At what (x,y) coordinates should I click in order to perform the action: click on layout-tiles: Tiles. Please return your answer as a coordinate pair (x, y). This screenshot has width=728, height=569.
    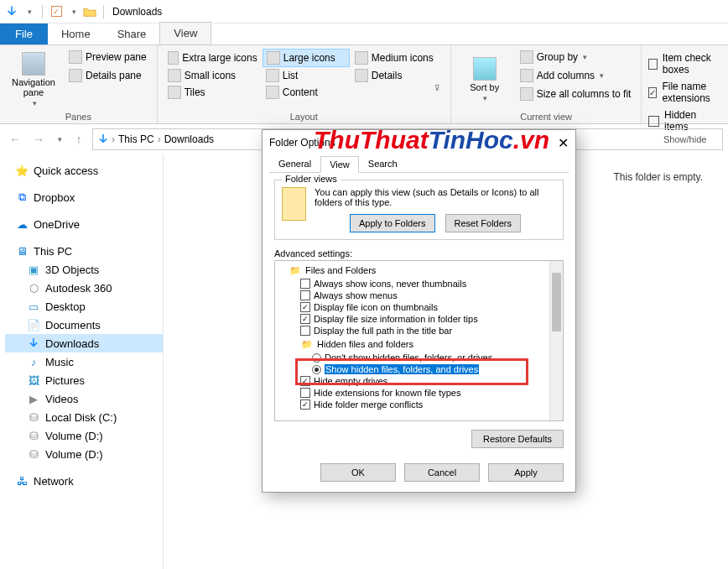
    Looking at the image, I should click on (213, 92).